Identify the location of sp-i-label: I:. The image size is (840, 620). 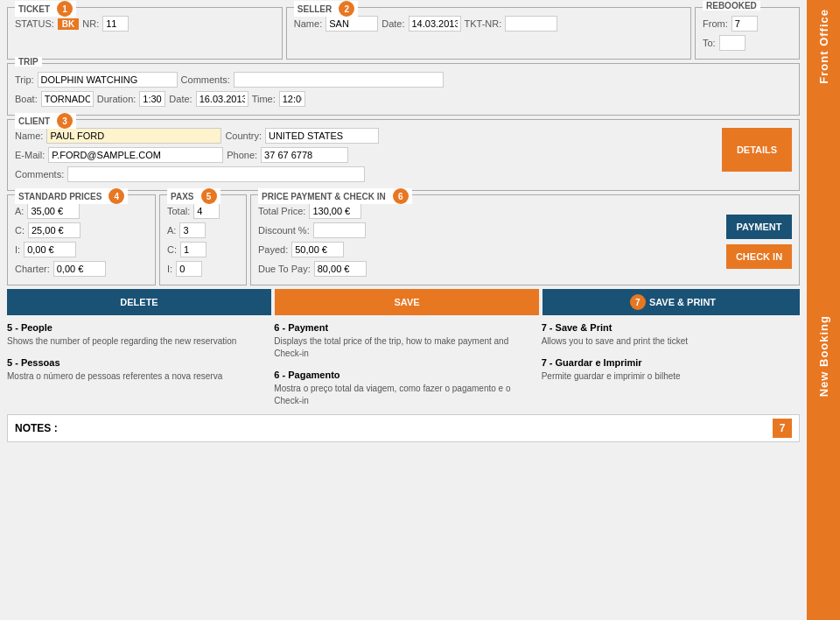
(18, 250).